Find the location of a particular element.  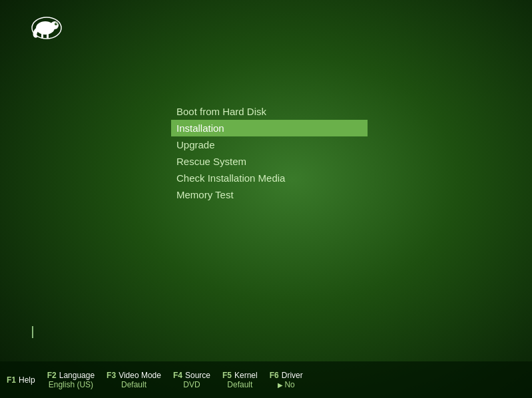

fkey-name-f2: Language is located at coordinates (77, 375).